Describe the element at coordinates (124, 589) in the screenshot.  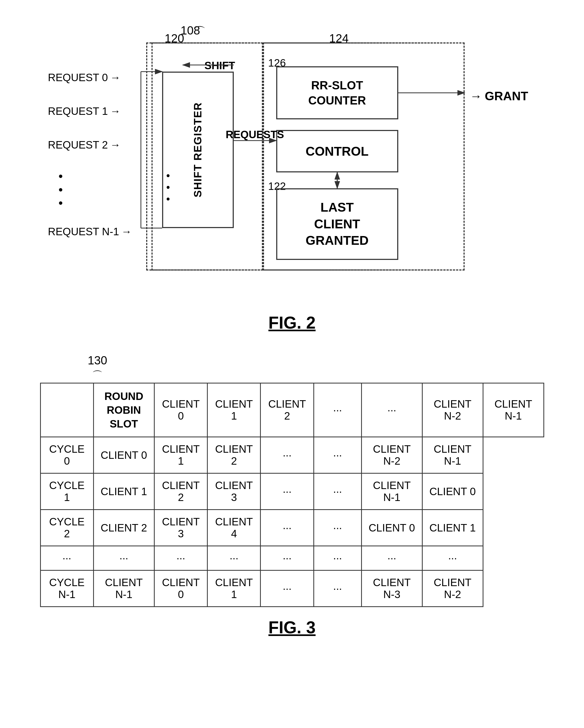
I see `cycleN1-slot0: CLIENT N-1` at that location.